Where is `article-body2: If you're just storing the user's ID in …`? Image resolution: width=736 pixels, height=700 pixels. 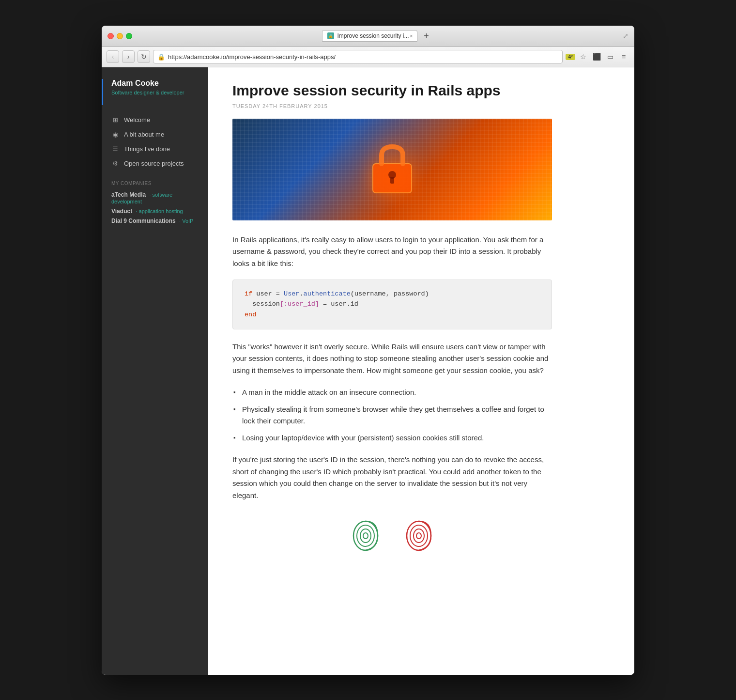
article-body2: If you're just storing the user's ID in … is located at coordinates (392, 478).